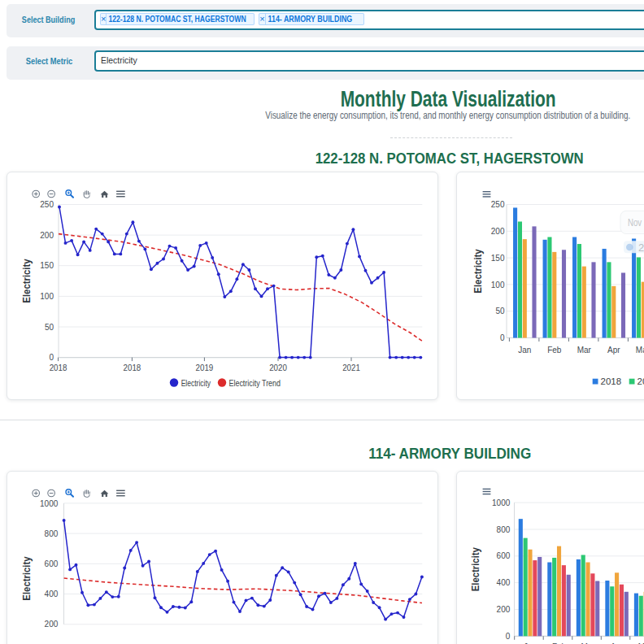  What do you see at coordinates (634, 223) in the screenshot?
I see `svg-text: Nov` at bounding box center [634, 223].